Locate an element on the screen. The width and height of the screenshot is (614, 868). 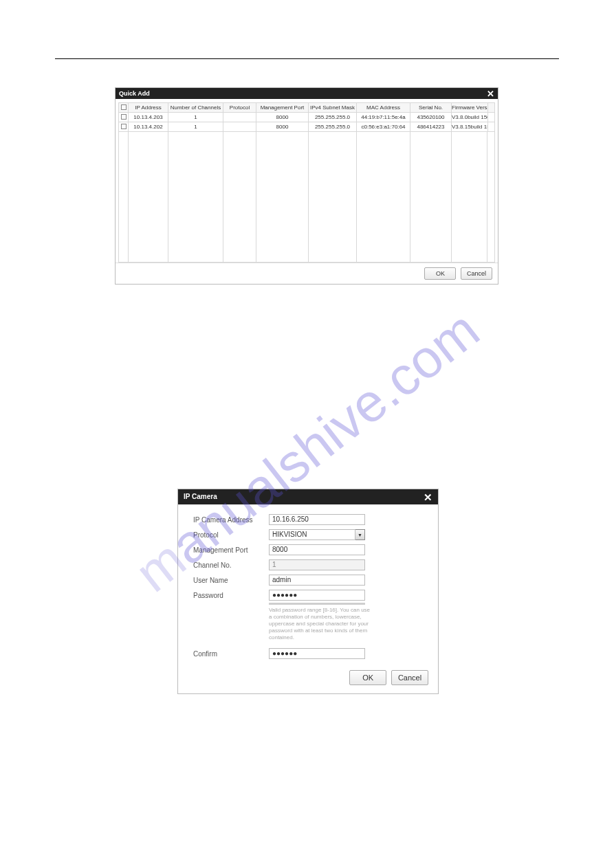
cell-ip: 10.13.4.202 is located at coordinates (149, 127).